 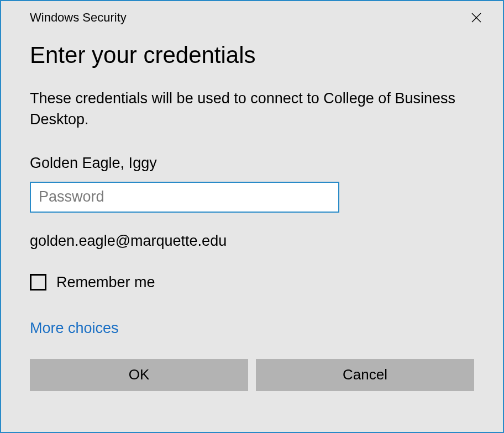 I want to click on more-choices-link: More choices, so click(x=74, y=328).